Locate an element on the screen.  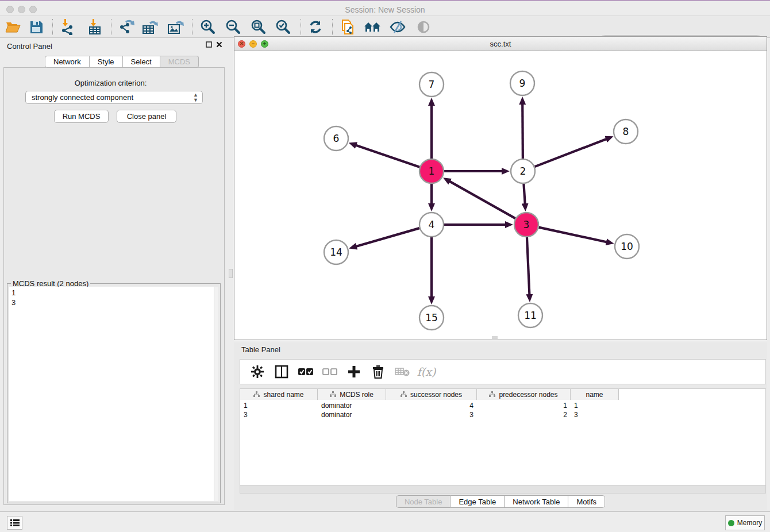
table-cell: 1 is located at coordinates (595, 406).